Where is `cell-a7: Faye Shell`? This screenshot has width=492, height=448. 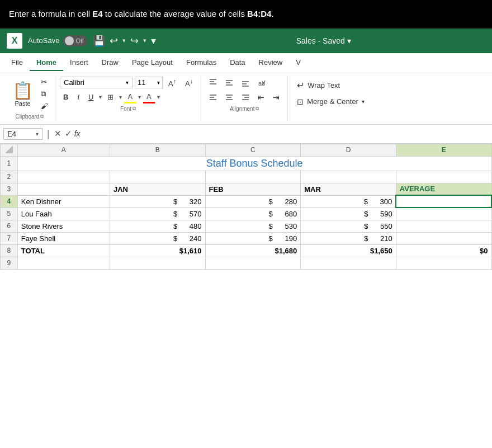
cell-a7: Faye Shell is located at coordinates (64, 238).